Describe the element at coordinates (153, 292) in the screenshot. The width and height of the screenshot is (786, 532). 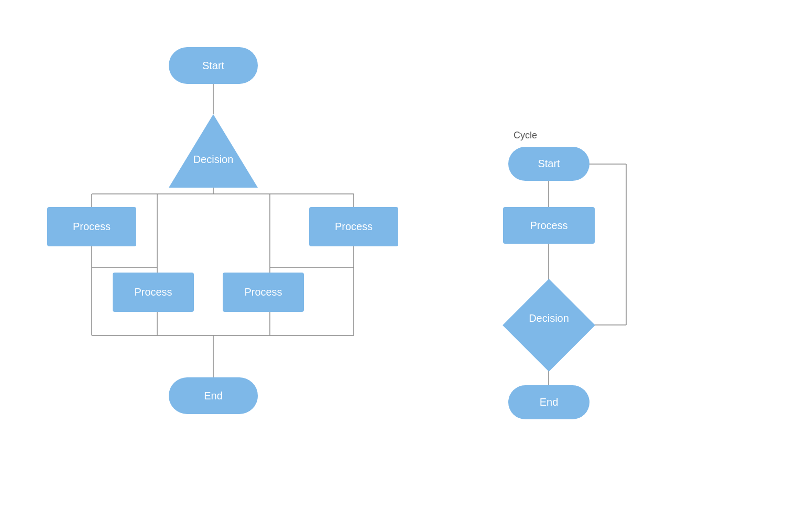
I see `diagram1-process3: Process` at that location.